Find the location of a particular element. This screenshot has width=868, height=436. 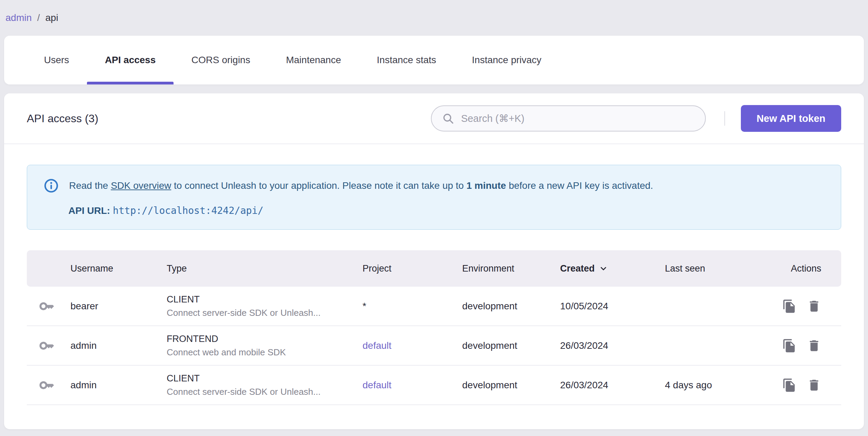

sdk-info-alert: Read the SDK overview to connect Unleash… is located at coordinates (434, 197).